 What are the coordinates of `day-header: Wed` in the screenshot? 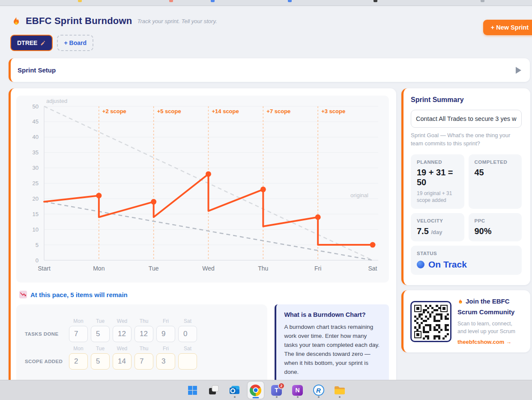 It's located at (122, 321).